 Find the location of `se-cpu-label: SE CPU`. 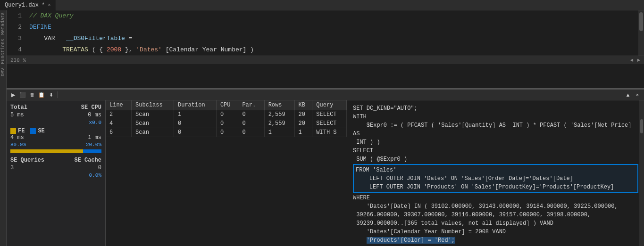

se-cpu-label: SE CPU is located at coordinates (92, 107).